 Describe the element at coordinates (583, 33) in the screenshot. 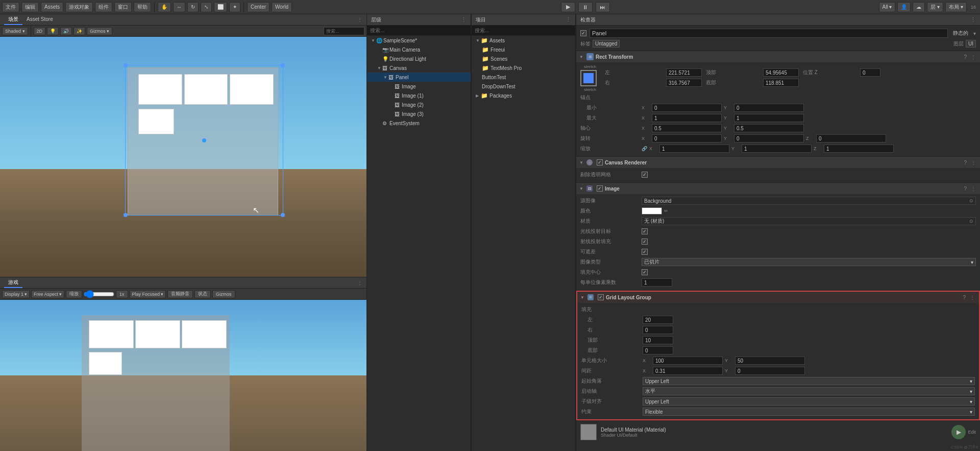

I see `active-checkbox` at that location.